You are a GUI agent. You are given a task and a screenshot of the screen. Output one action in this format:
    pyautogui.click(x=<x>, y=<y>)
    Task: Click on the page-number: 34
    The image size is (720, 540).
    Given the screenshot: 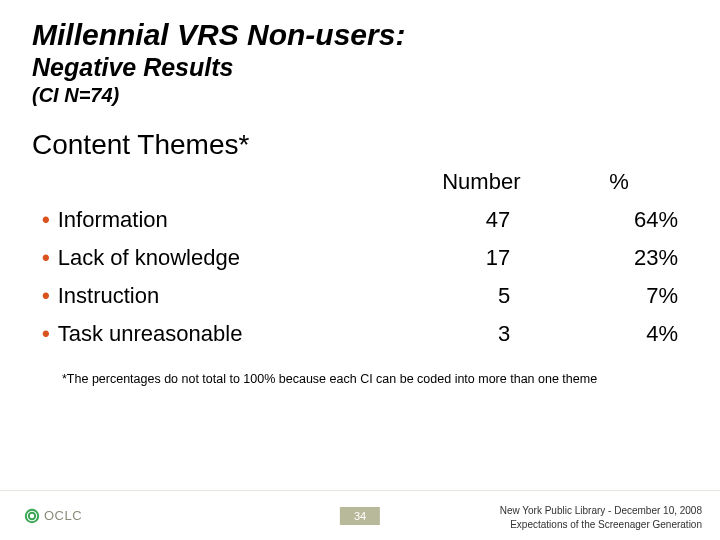 What is the action you would take?
    pyautogui.click(x=360, y=516)
    